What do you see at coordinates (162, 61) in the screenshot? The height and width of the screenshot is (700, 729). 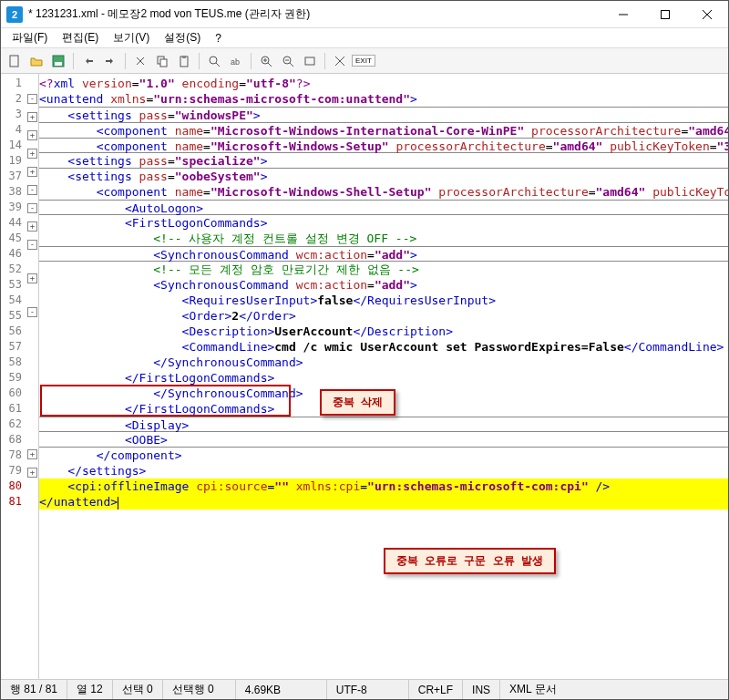 I see `copy-button` at bounding box center [162, 61].